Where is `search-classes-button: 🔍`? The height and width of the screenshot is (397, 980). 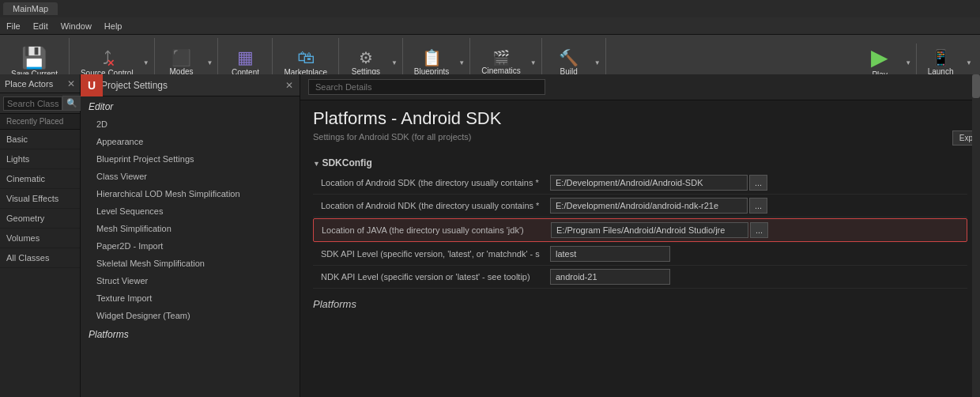 search-classes-button: 🔍 is located at coordinates (72, 103).